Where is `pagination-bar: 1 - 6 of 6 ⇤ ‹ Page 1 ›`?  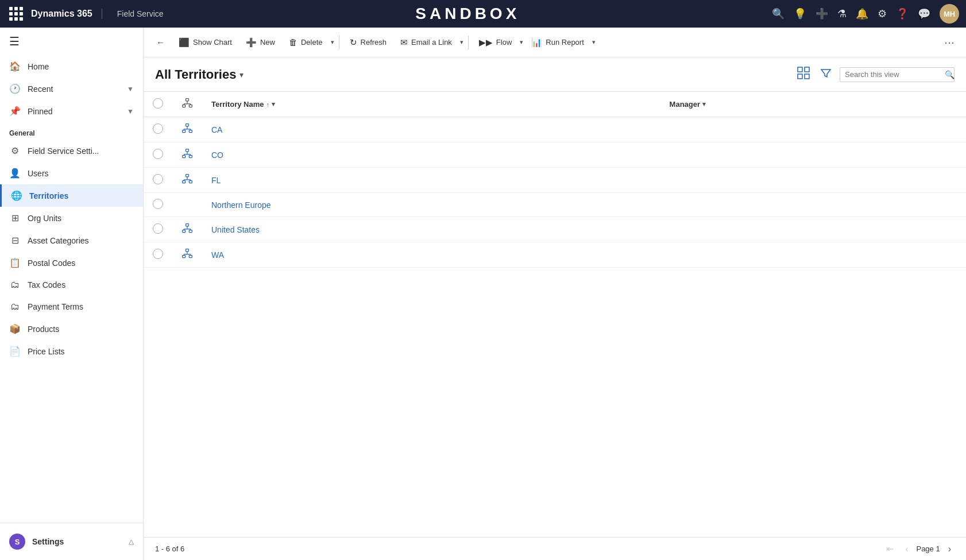
pagination-bar: 1 - 6 of 6 ⇤ ‹ Page 1 › is located at coordinates (555, 549).